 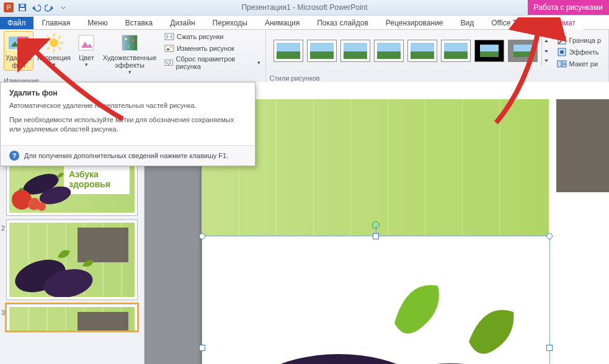 I want to click on compress-icon, so click(x=169, y=37).